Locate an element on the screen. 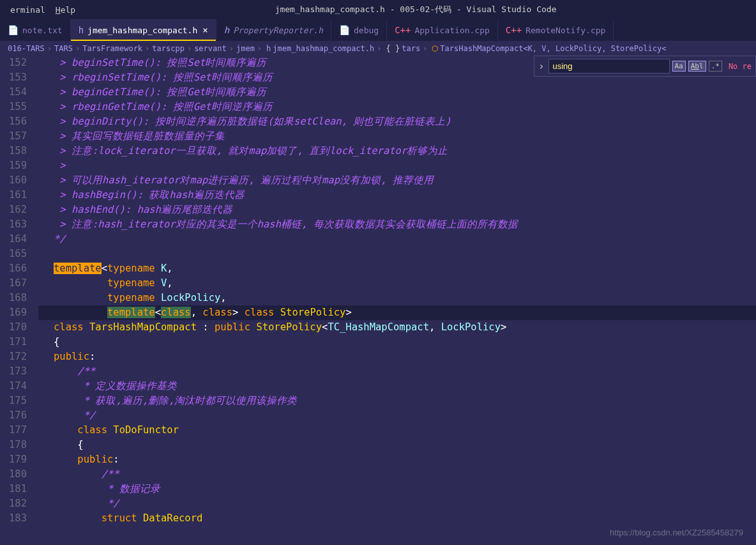 The width and height of the screenshot is (756, 545). breadcrumb-item: tarscpp is located at coordinates (169, 49).